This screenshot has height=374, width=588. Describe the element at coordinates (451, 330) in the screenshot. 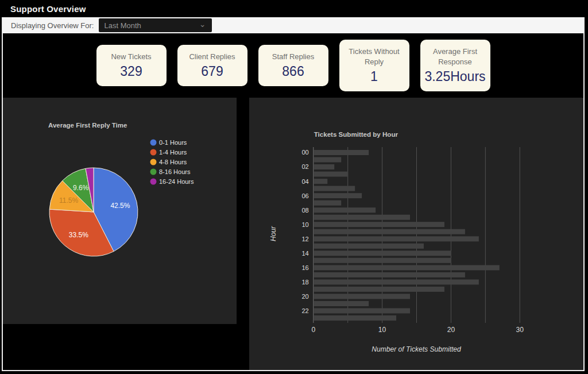

I see `x-tick-label: 20` at that location.